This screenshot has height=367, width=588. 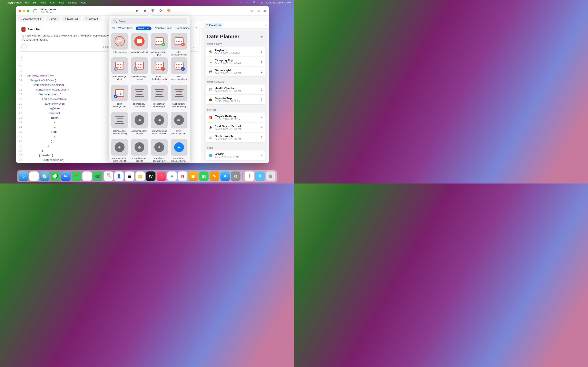 What do you see at coordinates (236, 176) in the screenshot?
I see `dock-settings: ⚙` at bounding box center [236, 176].